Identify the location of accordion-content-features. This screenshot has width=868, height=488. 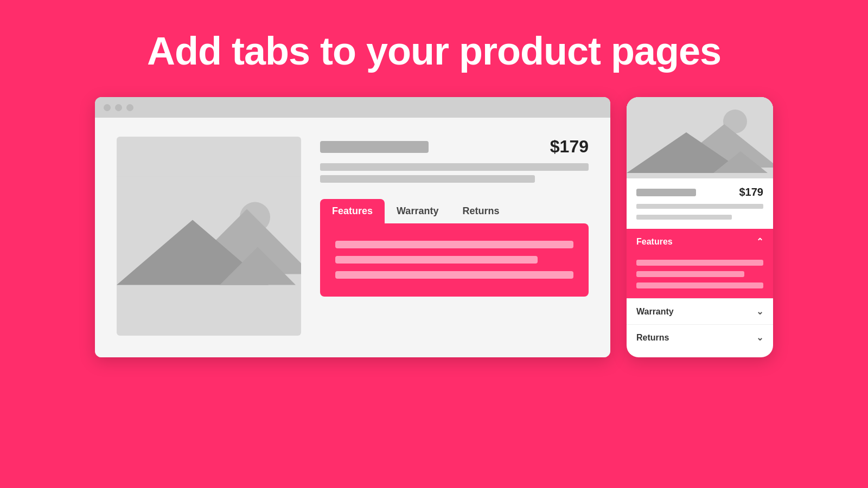
(700, 277).